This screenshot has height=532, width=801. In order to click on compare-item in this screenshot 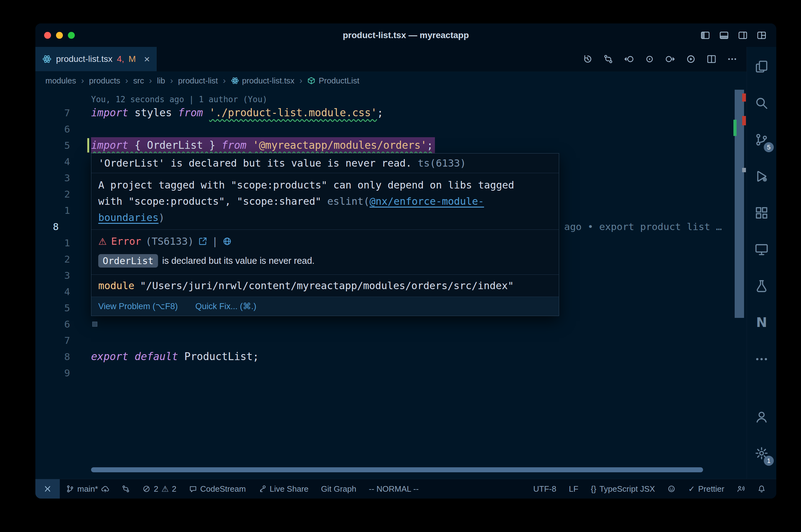, I will do `click(126, 489)`.